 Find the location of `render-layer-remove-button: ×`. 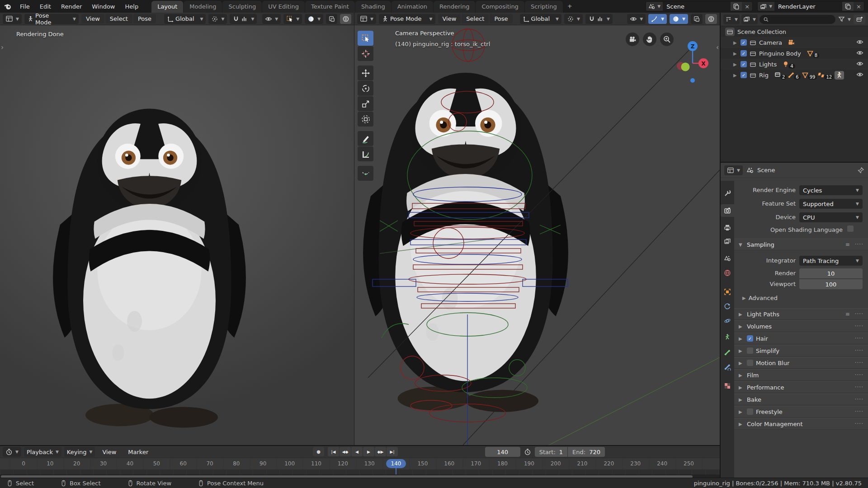

render-layer-remove-button: × is located at coordinates (859, 6).